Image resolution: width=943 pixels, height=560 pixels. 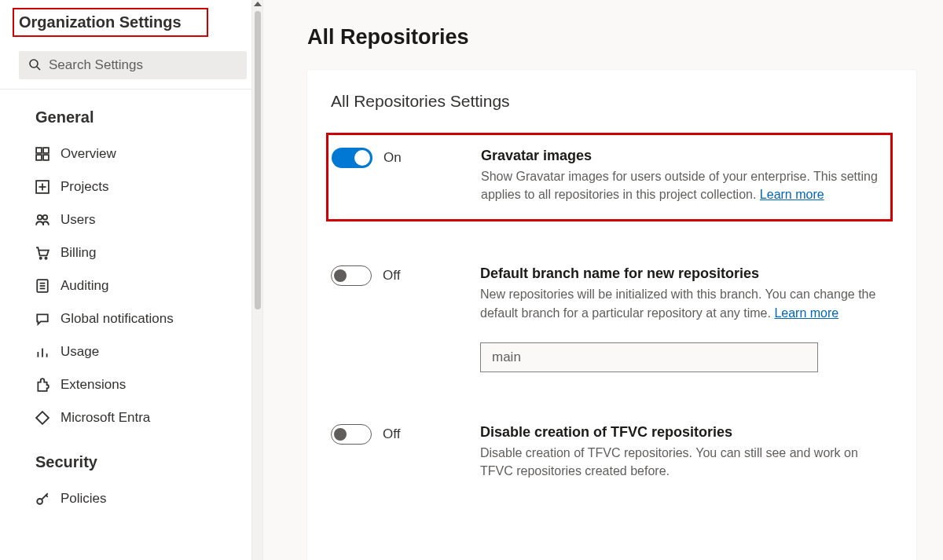 I want to click on scroll-thumb, so click(x=258, y=160).